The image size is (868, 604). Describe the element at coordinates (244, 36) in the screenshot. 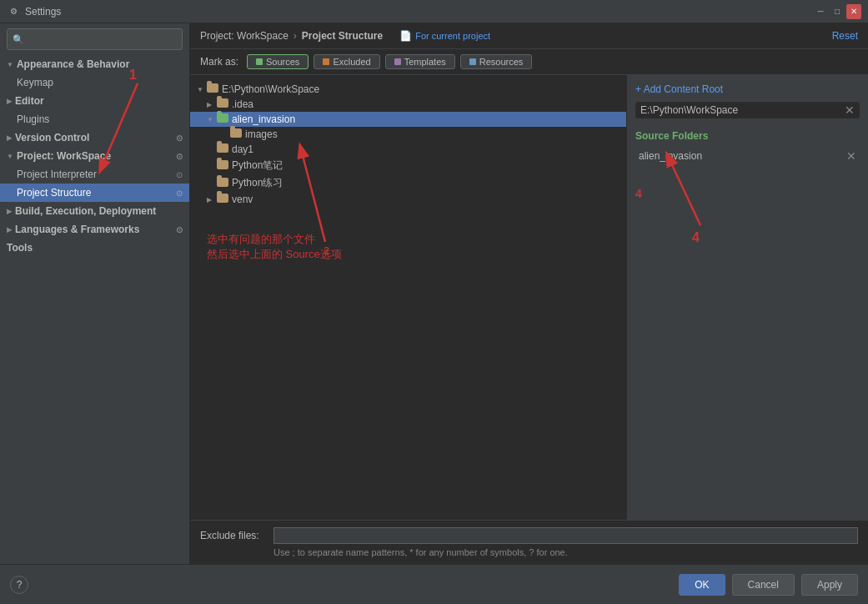

I see `breadcrumb-project: Project: WorkSpace` at that location.